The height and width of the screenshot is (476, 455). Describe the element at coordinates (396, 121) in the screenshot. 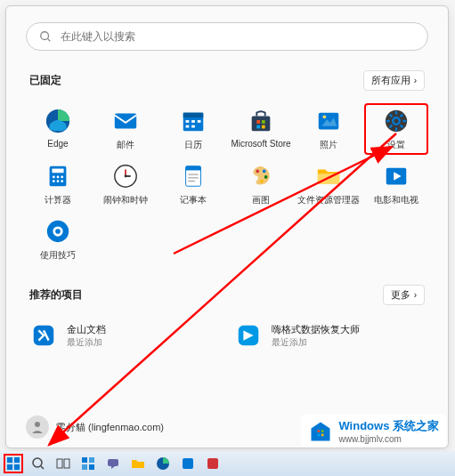

I see `gear-icon` at that location.